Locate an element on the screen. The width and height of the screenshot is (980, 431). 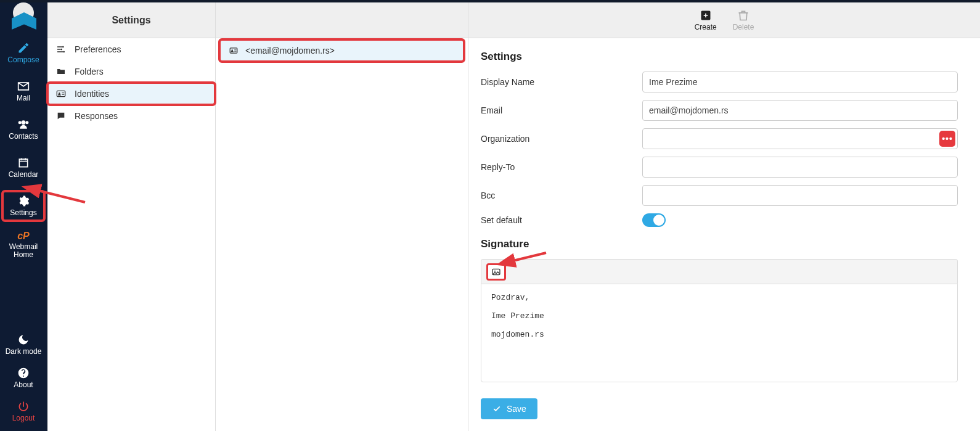
settings-item-label: Preferences is located at coordinates (97, 49).